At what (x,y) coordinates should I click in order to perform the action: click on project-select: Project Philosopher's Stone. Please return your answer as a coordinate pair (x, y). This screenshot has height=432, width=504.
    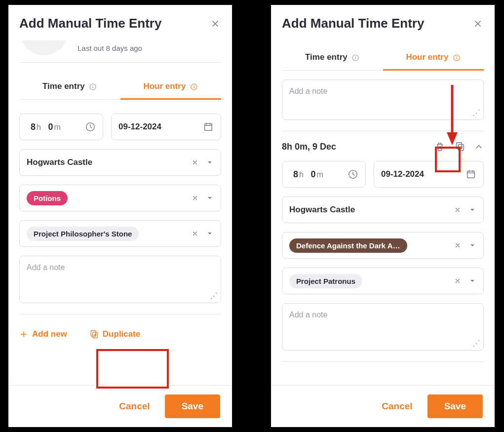
    Looking at the image, I should click on (120, 234).